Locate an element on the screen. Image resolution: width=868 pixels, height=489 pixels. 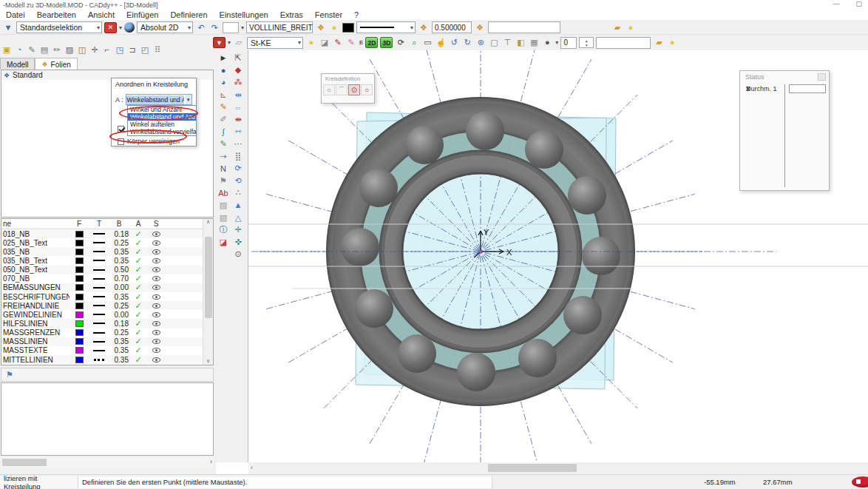
hatch-icon: ▨ is located at coordinates (69, 50).